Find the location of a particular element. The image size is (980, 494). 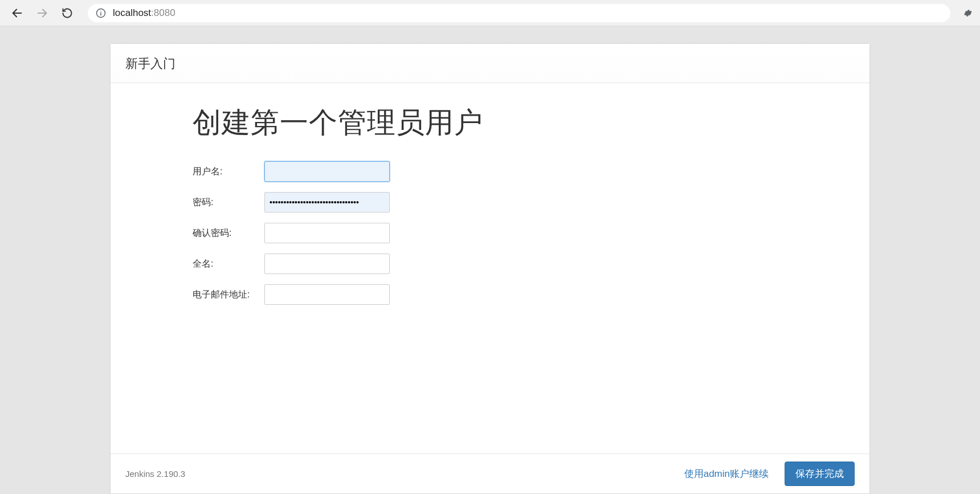

password-input is located at coordinates (327, 202).